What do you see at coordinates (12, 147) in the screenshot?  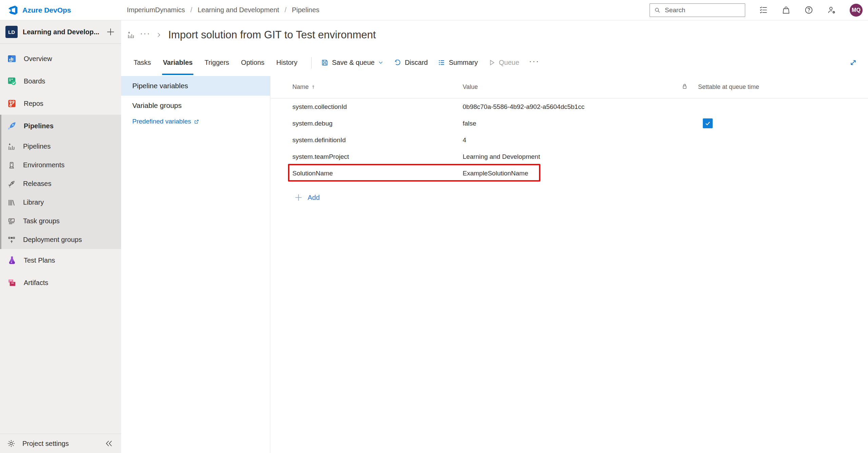 I see `pipelines-builds-icon` at bounding box center [12, 147].